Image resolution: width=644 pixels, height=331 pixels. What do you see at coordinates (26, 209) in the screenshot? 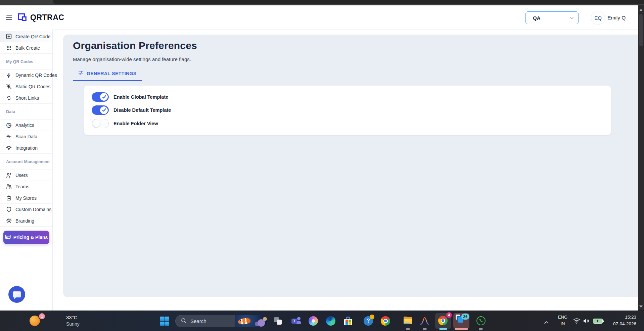
I see `sidebar-item-custom-domains: Custom Domains` at bounding box center [26, 209].